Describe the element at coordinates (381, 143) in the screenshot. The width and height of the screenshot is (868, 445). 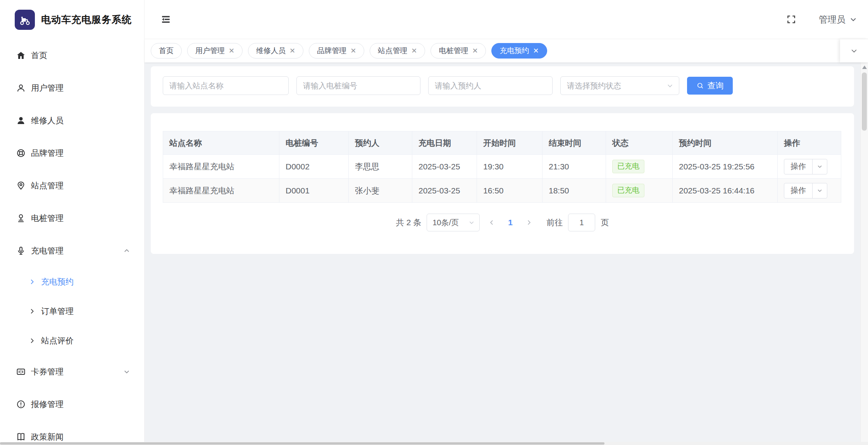
I see `col-person: 预约人` at that location.